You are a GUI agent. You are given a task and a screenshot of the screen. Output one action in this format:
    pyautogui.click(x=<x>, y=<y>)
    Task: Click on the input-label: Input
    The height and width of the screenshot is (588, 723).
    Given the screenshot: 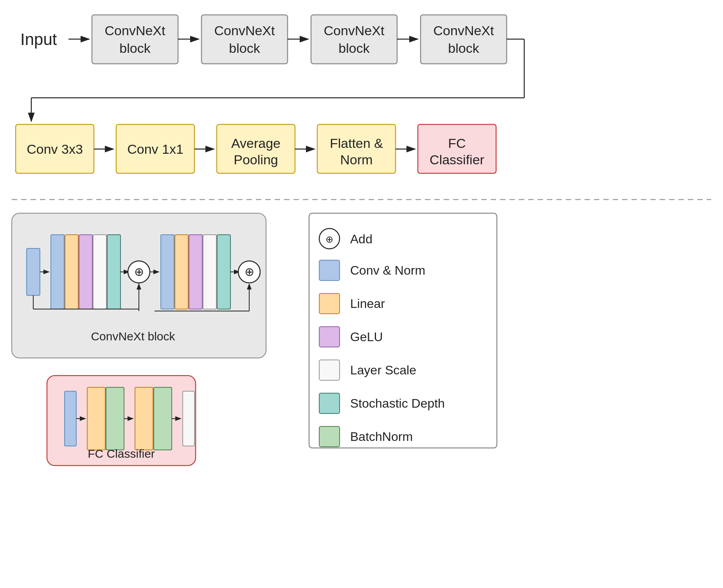 What is the action you would take?
    pyautogui.click(x=39, y=39)
    